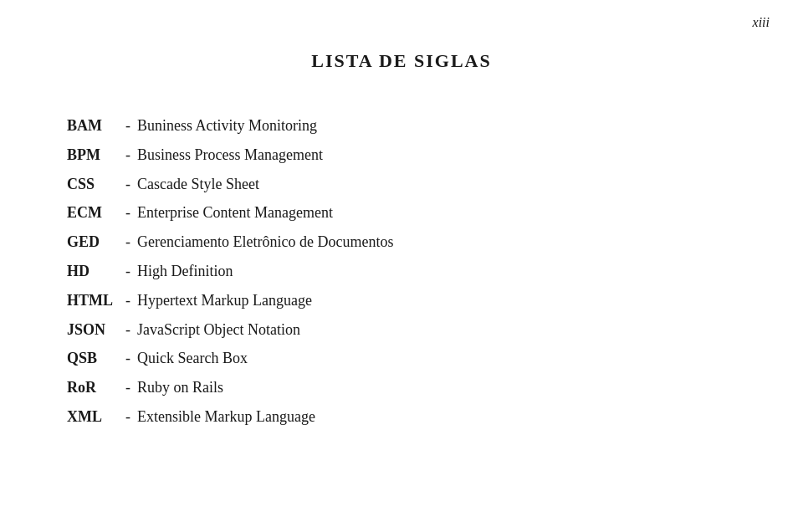 This screenshot has height=532, width=803. Describe the element at coordinates (186, 271) in the screenshot. I see `acronym-definition: High Definition` at that location.